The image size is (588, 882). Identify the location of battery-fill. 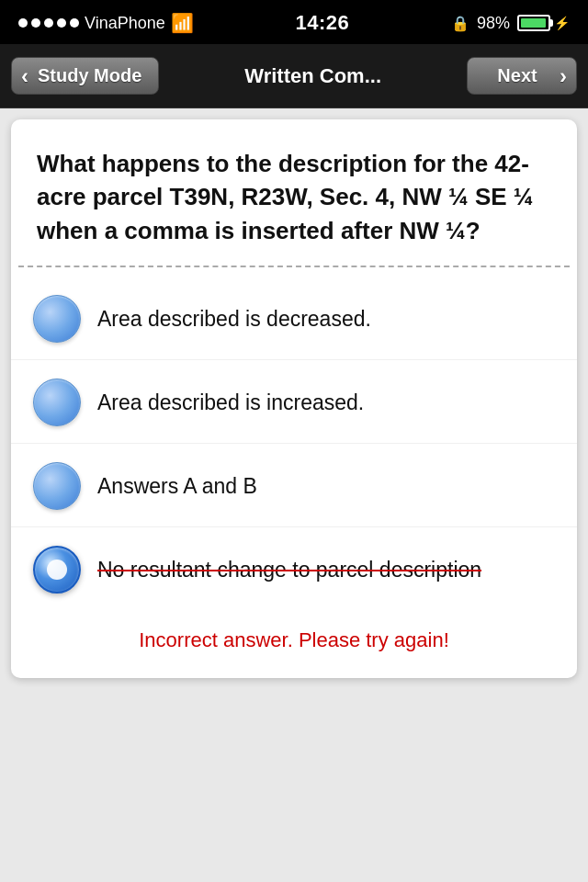
(533, 23).